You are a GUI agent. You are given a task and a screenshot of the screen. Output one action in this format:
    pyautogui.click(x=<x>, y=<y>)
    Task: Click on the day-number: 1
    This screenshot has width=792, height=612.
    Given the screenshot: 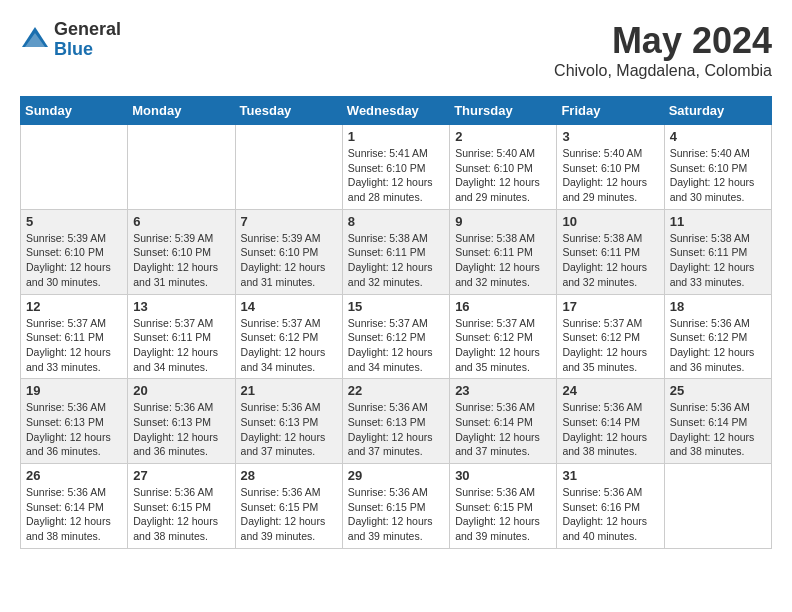 What is the action you would take?
    pyautogui.click(x=396, y=136)
    